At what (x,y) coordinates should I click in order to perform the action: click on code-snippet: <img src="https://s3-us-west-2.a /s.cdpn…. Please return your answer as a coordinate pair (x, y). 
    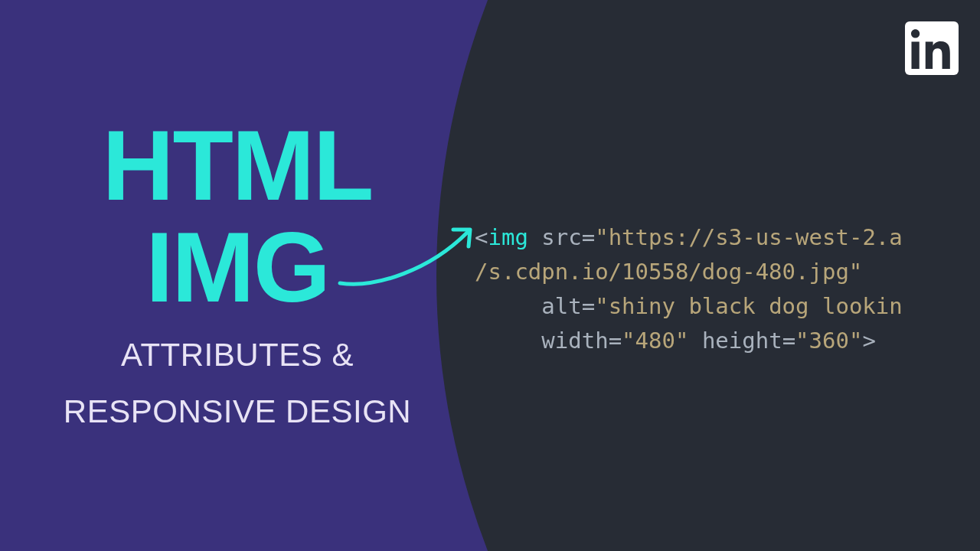
    Looking at the image, I should click on (727, 289).